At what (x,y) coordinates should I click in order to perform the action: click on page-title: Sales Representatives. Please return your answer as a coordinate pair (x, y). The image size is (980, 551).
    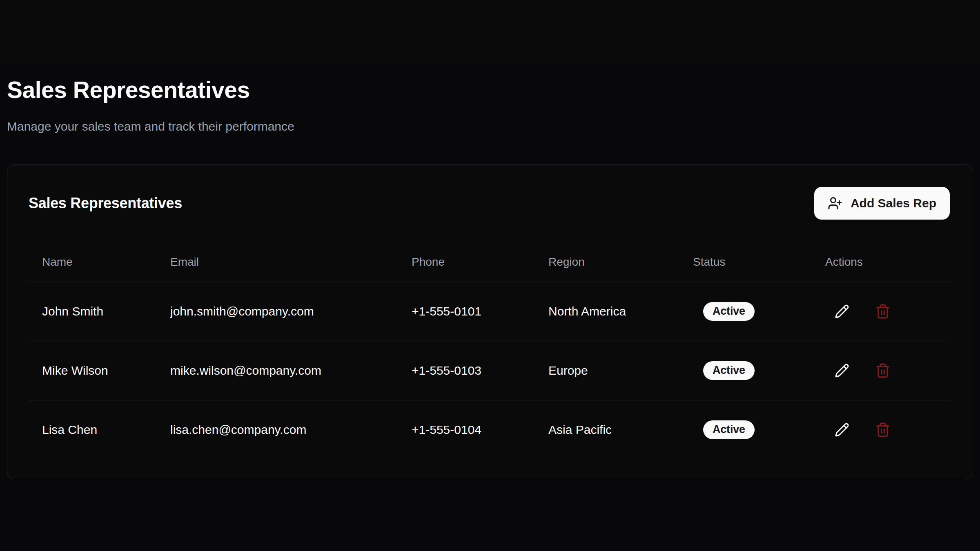
    Looking at the image, I should click on (490, 90).